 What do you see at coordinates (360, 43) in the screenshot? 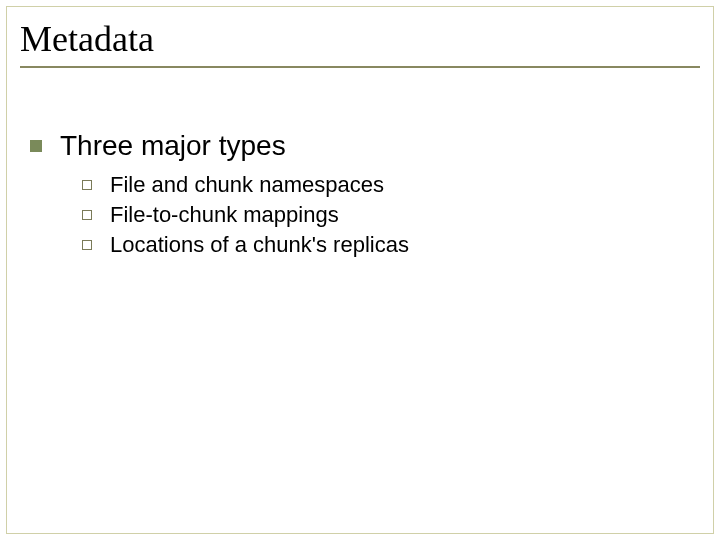
I see `title-section: Metadata` at bounding box center [360, 43].